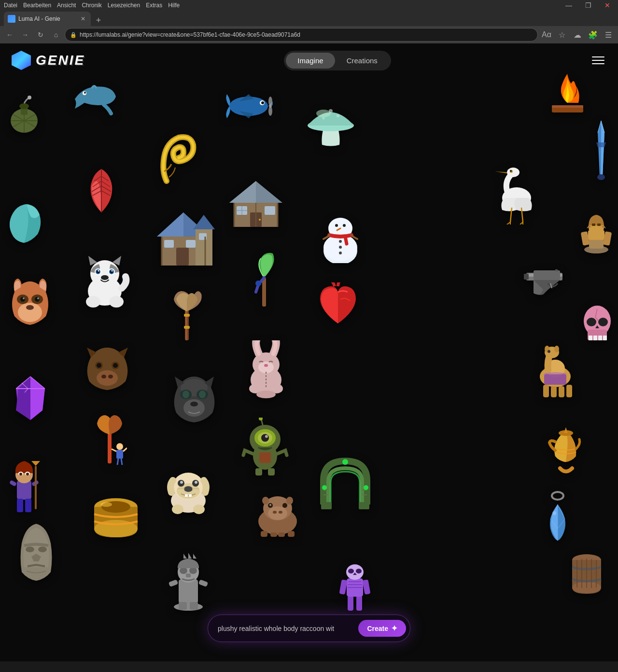 This screenshot has height=672, width=618. I want to click on skull-object, so click(598, 323).